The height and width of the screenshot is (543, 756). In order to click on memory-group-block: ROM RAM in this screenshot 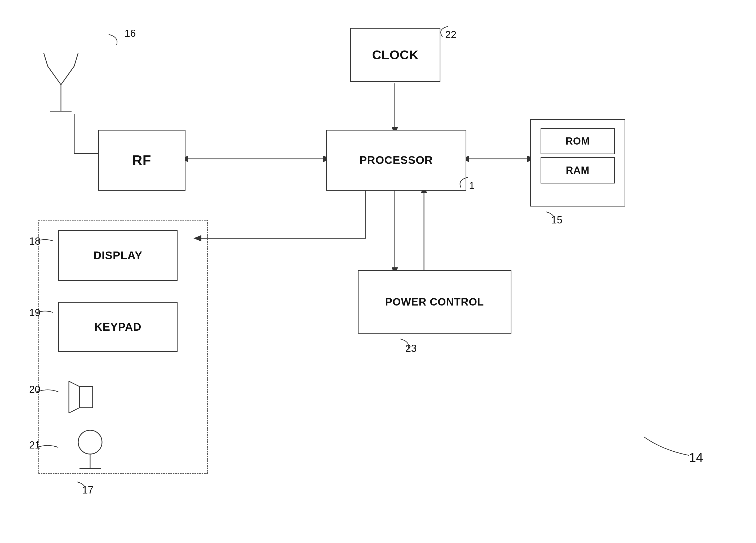, I will do `click(578, 163)`.